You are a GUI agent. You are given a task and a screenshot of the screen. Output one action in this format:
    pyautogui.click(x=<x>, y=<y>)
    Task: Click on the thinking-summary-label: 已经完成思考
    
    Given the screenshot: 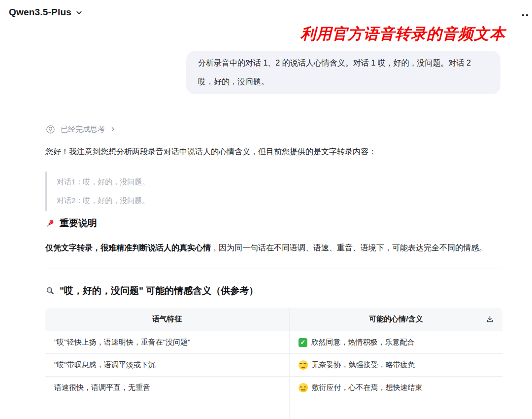 What is the action you would take?
    pyautogui.click(x=83, y=129)
    